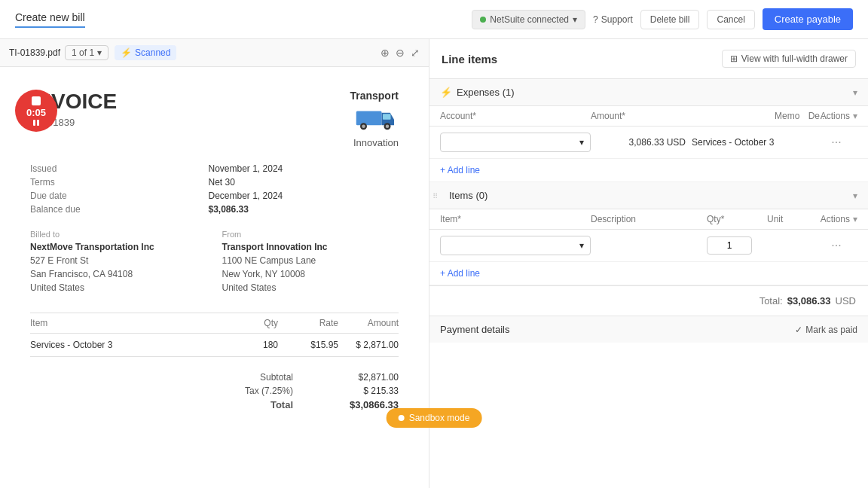 The height and width of the screenshot is (488, 868). What do you see at coordinates (124, 345) in the screenshot?
I see `item-name: Services - October 3` at bounding box center [124, 345].